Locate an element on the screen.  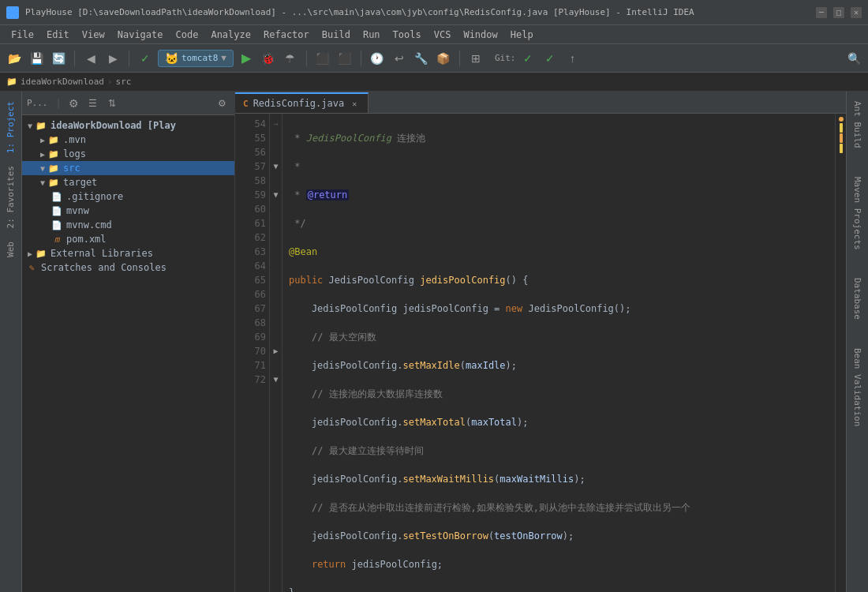
undo-button: ✓ is located at coordinates (145, 58).